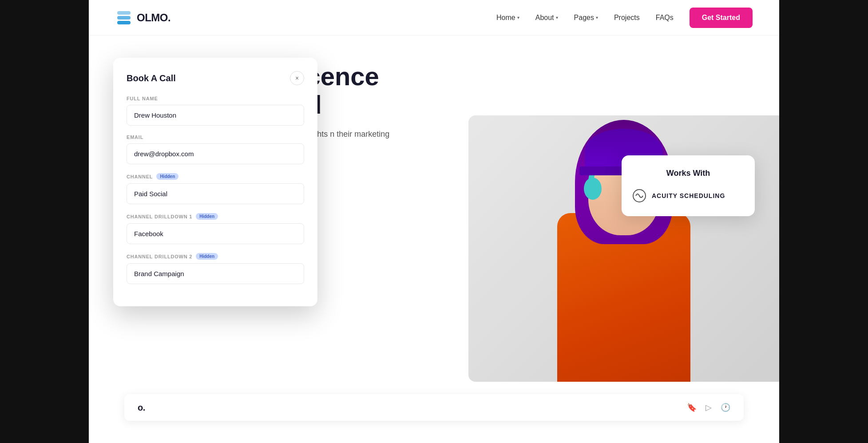 The height and width of the screenshot is (443, 868). Describe the element at coordinates (508, 18) in the screenshot. I see `nav-home: Home ▾` at that location.